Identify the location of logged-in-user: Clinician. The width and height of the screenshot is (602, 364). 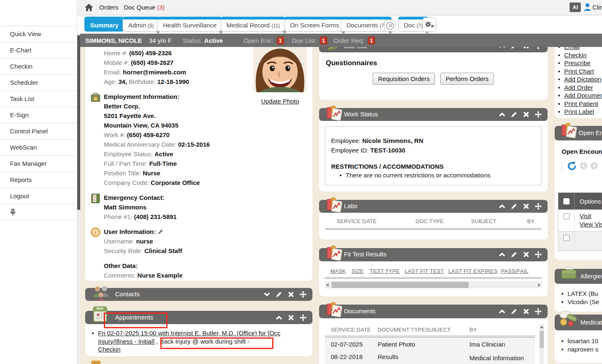
(597, 7).